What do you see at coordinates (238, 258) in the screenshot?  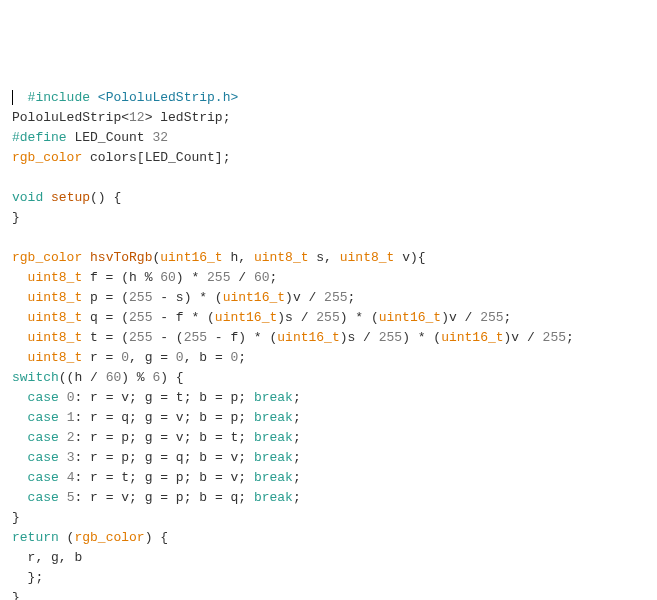 I see `code-token: h,` at bounding box center [238, 258].